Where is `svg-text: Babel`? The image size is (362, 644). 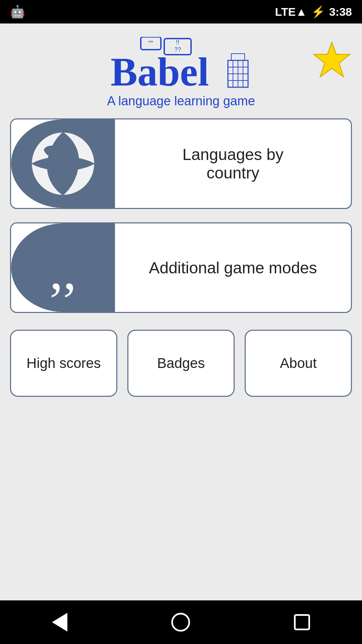 svg-text: Babel is located at coordinates (160, 70).